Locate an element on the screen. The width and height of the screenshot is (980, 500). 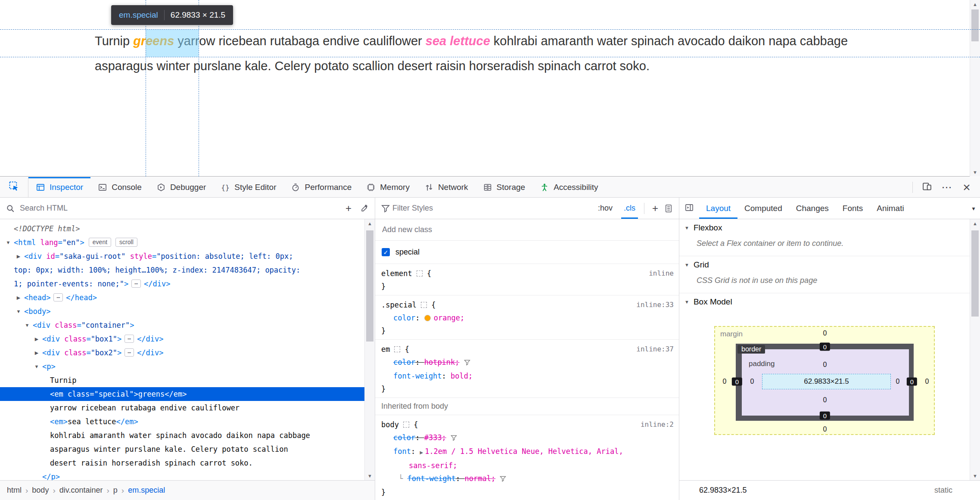
sidebar-tab-computed: Computed is located at coordinates (763, 208).